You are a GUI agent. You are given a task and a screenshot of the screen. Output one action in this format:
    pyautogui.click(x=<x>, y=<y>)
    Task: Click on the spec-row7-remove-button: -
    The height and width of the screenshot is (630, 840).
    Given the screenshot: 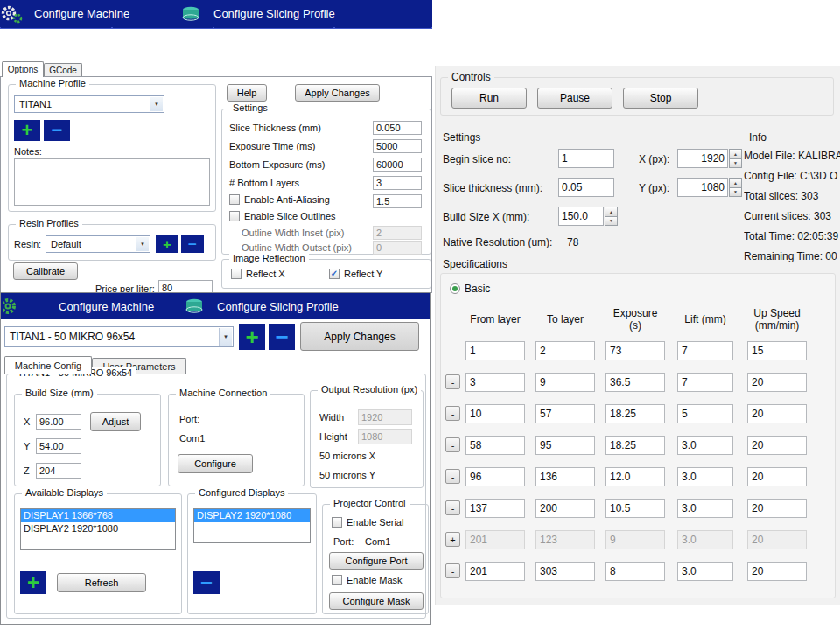 What is the action you would take?
    pyautogui.click(x=453, y=570)
    